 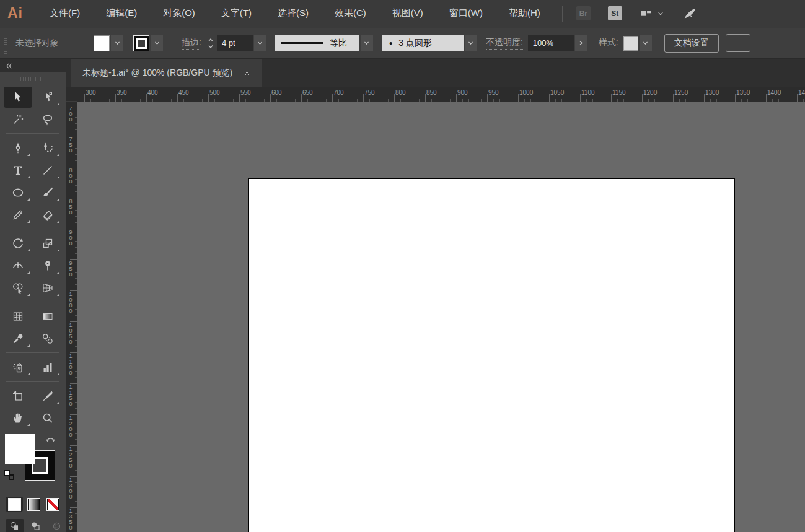 I want to click on rotate-tool, so click(x=18, y=243).